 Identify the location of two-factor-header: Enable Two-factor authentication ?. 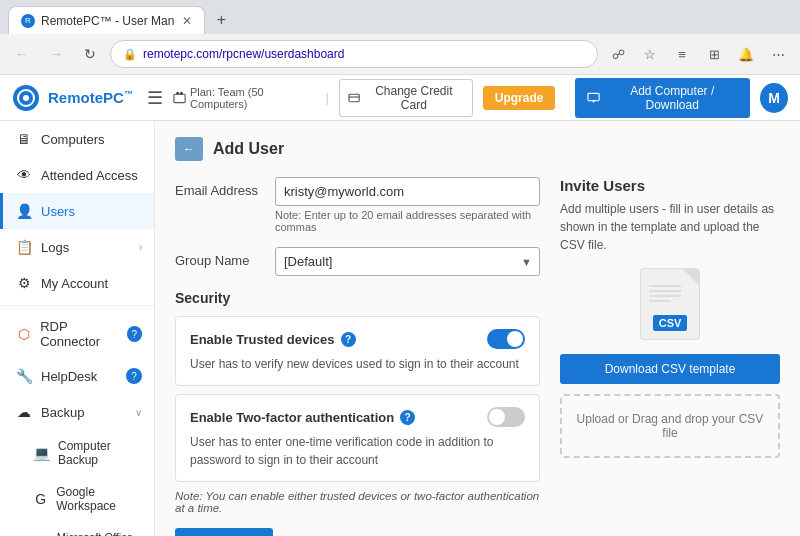
(358, 417).